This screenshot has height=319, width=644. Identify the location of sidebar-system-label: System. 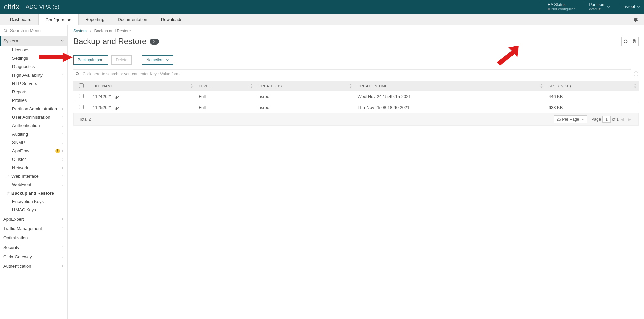
(11, 41).